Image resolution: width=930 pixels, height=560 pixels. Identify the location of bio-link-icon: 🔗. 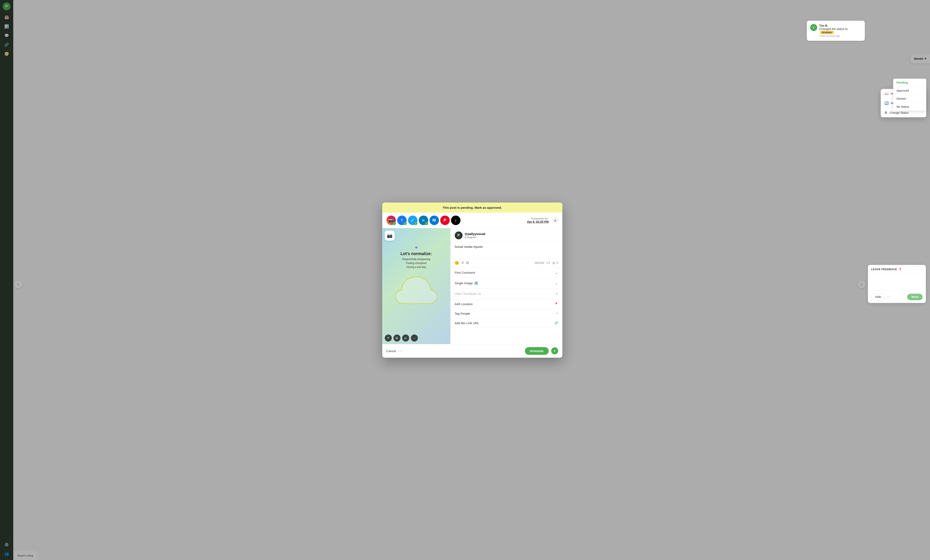
(556, 323).